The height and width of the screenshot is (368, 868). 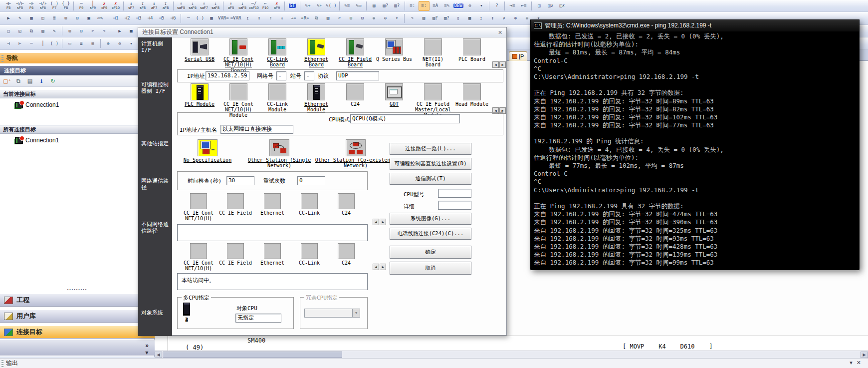 I want to click on new-item-icon: ▢⁺, so click(x=7, y=81).